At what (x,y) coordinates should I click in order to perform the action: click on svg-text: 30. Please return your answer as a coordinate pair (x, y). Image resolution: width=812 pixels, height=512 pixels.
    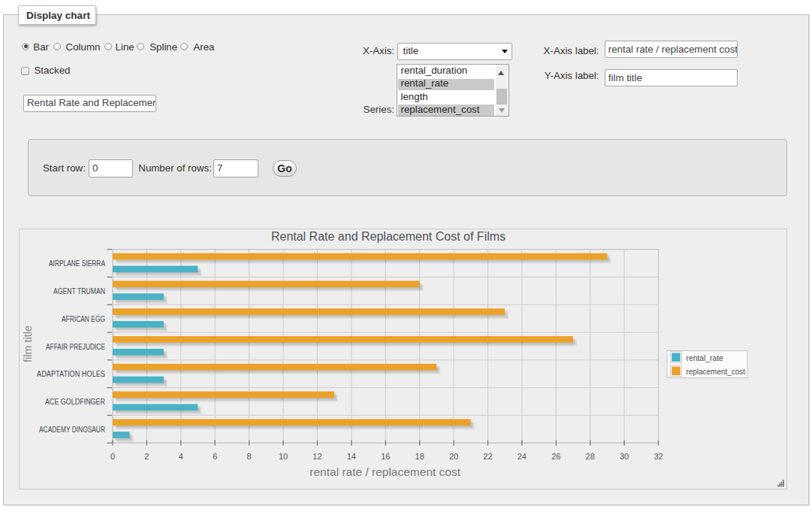
    Looking at the image, I should click on (624, 456).